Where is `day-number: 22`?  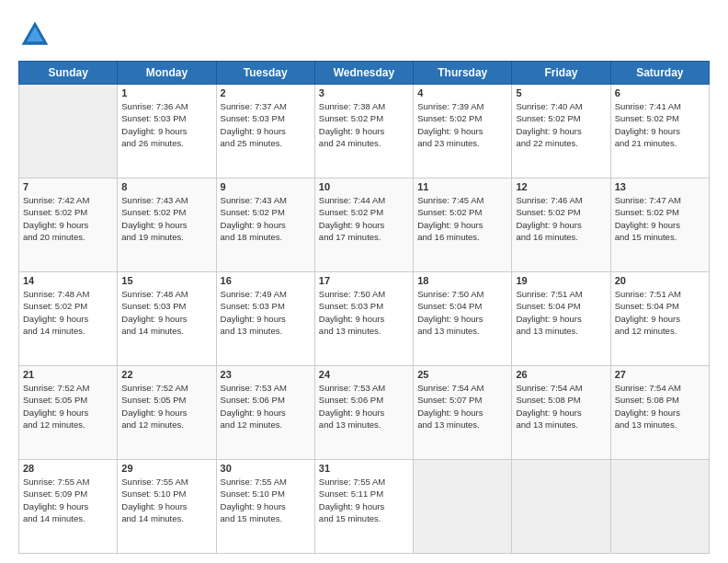 day-number: 22 is located at coordinates (166, 374).